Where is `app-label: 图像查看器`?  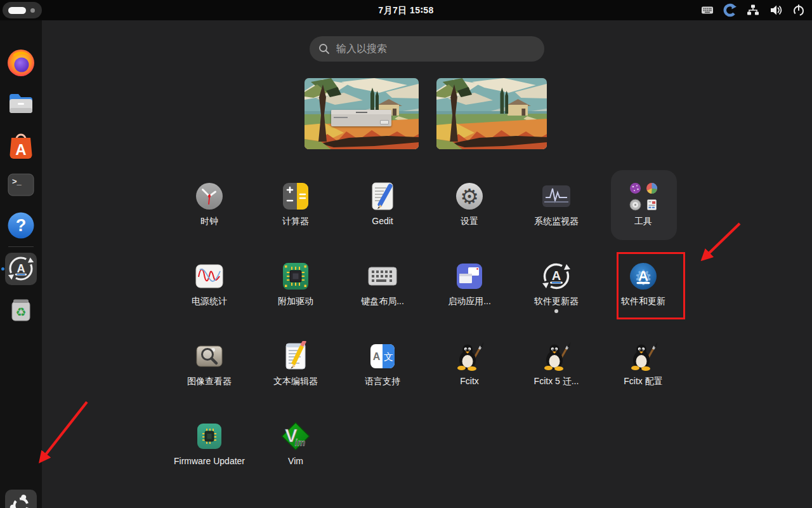 app-label: 图像查看器 is located at coordinates (209, 381).